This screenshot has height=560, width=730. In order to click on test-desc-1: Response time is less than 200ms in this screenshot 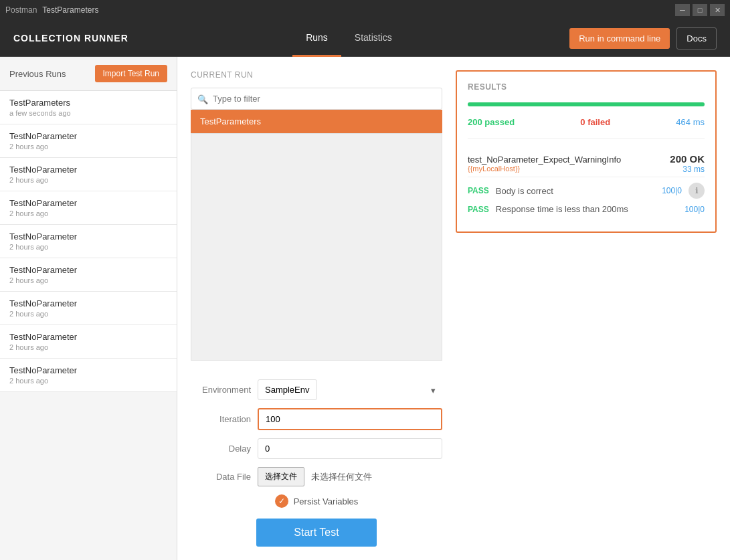, I will do `click(587, 209)`.